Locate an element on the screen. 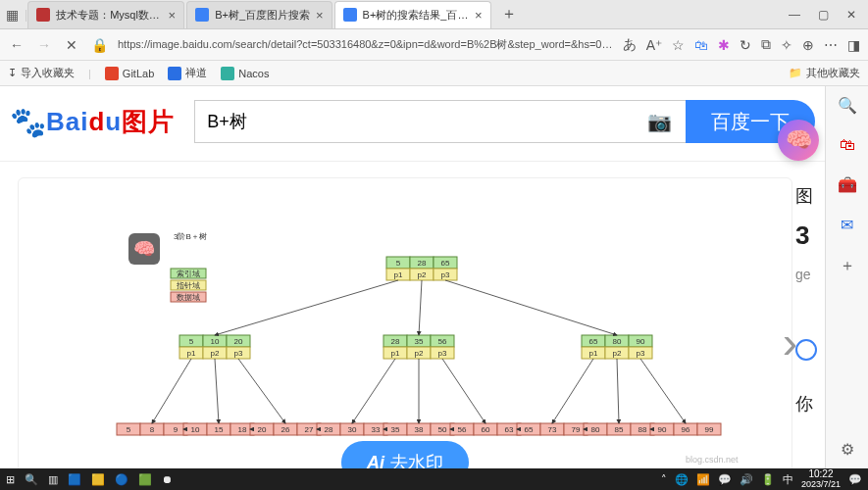 This screenshot has height=490, width=868. tray-wechat: 💬 is located at coordinates (725, 480).